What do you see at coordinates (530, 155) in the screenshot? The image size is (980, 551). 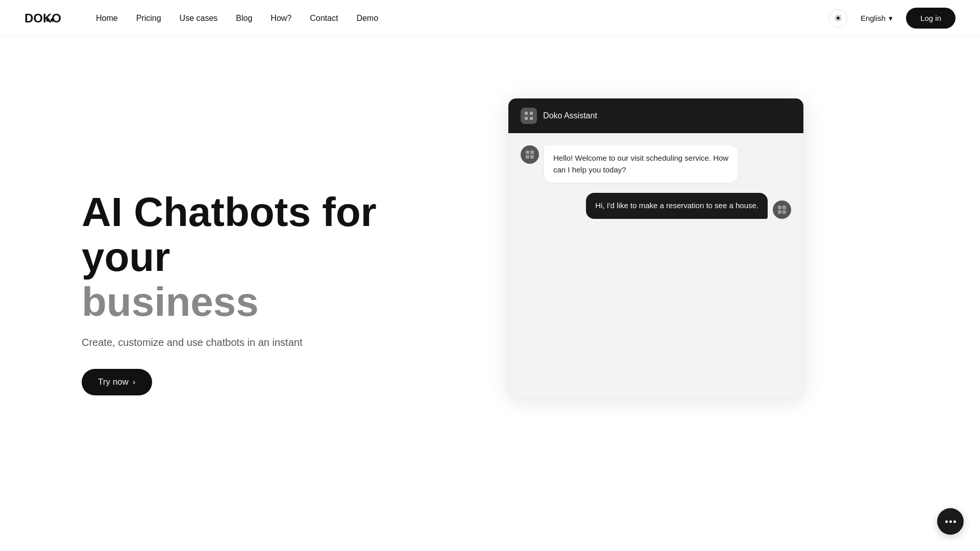 I see `bot-avatar` at bounding box center [530, 155].